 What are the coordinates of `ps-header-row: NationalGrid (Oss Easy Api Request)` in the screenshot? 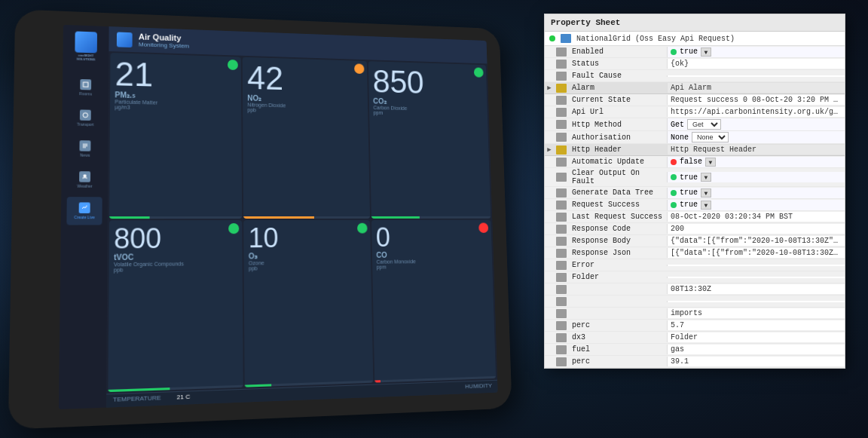 It's located at (695, 39).